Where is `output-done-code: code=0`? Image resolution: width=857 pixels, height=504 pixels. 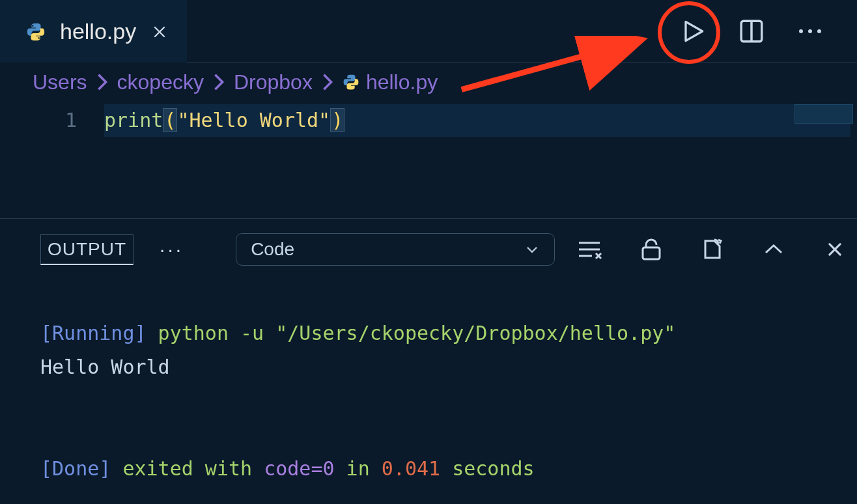 output-done-code: code=0 is located at coordinates (299, 469).